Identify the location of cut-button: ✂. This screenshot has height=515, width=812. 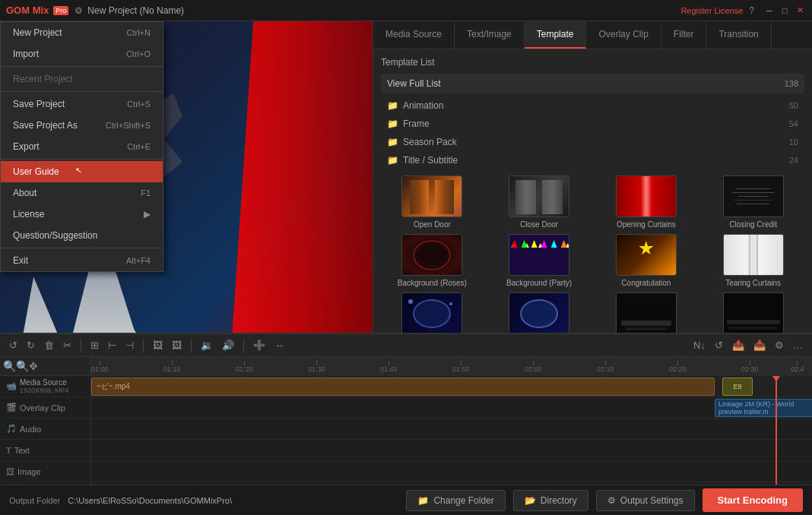
(67, 345).